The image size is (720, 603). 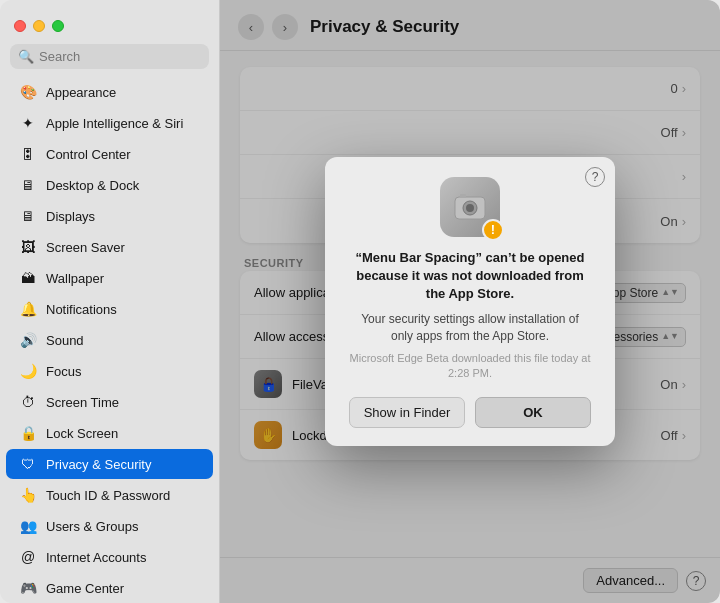 I want to click on sidebar-label-screen-saver: Screen Saver, so click(x=86, y=248).